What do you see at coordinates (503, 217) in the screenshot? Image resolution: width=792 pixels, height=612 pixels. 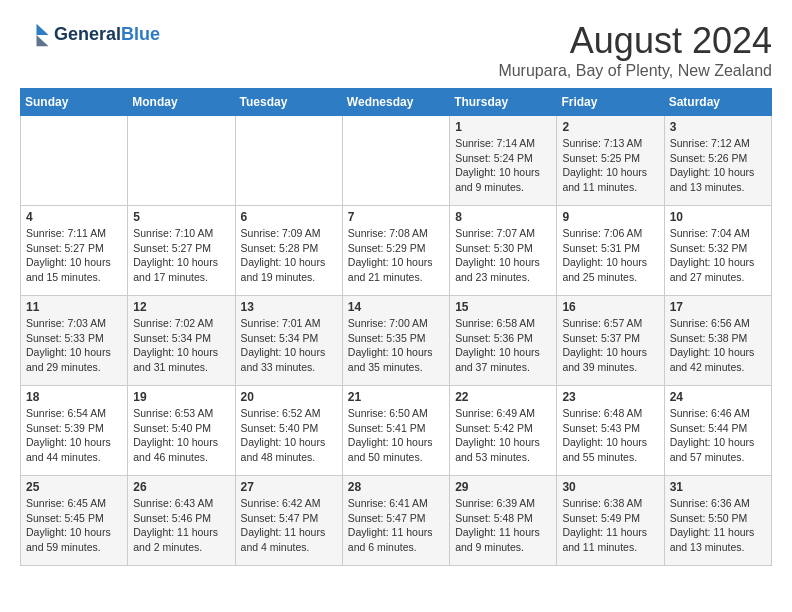 I see `day-number: 8` at bounding box center [503, 217].